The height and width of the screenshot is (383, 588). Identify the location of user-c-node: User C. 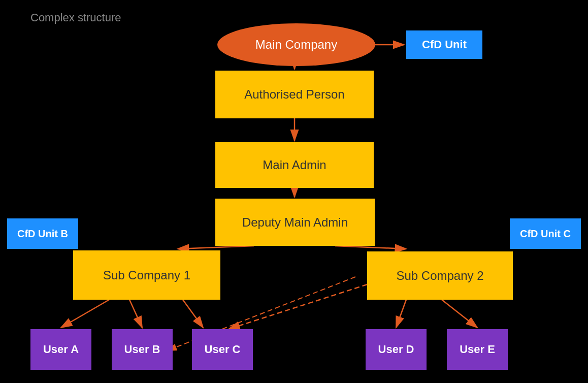
(222, 349).